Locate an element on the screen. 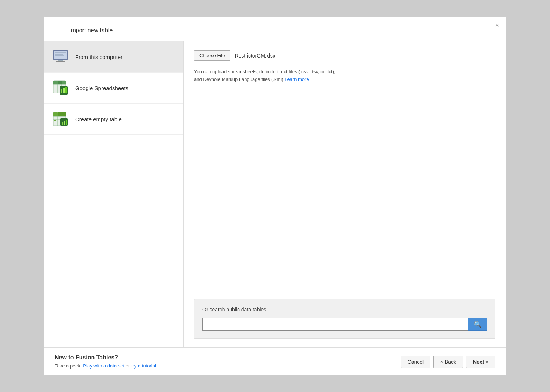 This screenshot has width=550, height=392. file-row: Choose File RestrictorGM.xlsx is located at coordinates (345, 56).